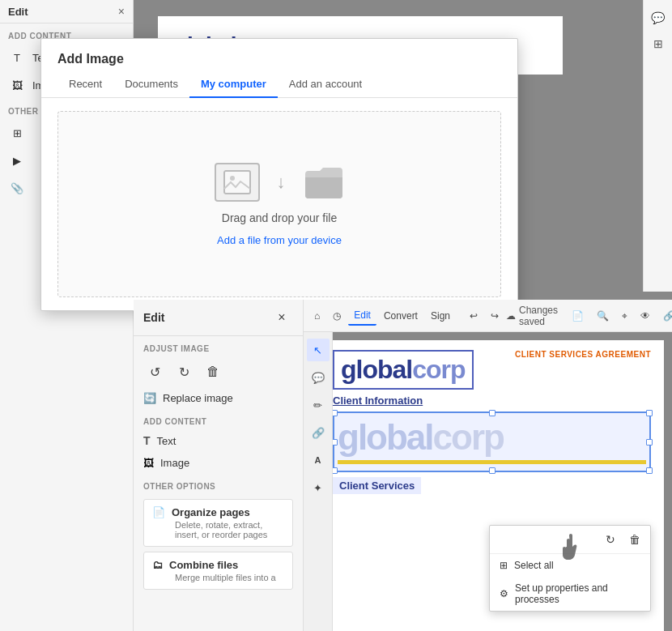 Image resolution: width=672 pixels, height=631 pixels. Describe the element at coordinates (658, 44) in the screenshot. I see `tools-icon-btn: ⊞` at that location.